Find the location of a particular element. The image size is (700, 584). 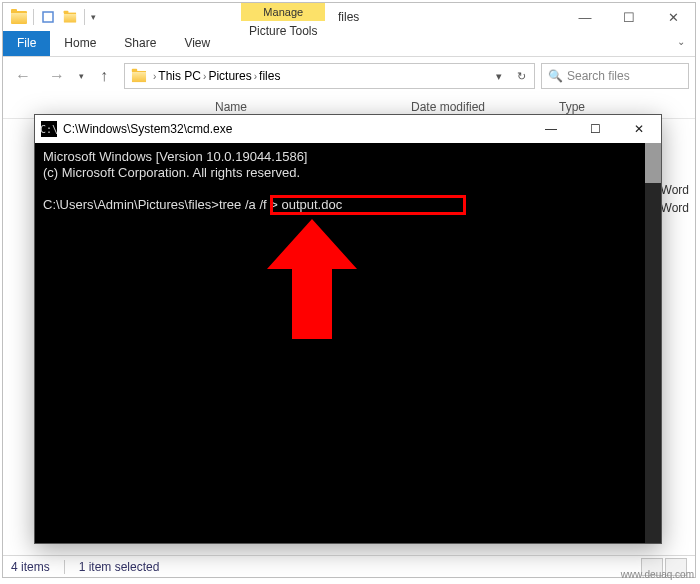

watermark: www.deuaq.com is located at coordinates (658, 574).